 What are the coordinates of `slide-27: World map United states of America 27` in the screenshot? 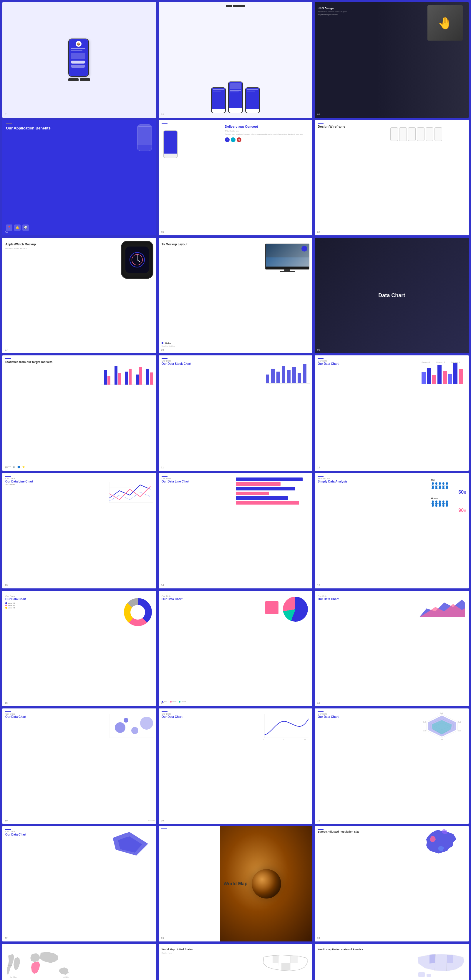 It's located at (391, 962).